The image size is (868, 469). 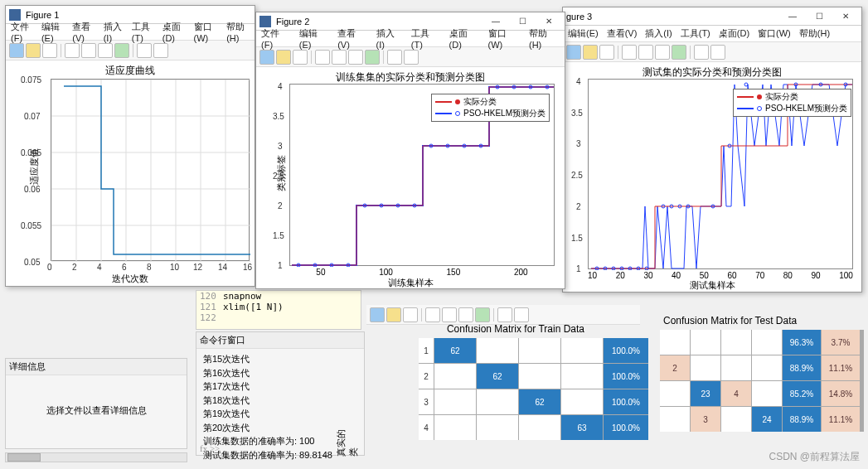 What do you see at coordinates (254, 307) in the screenshot?
I see `code-line: xlim([1 N])` at bounding box center [254, 307].